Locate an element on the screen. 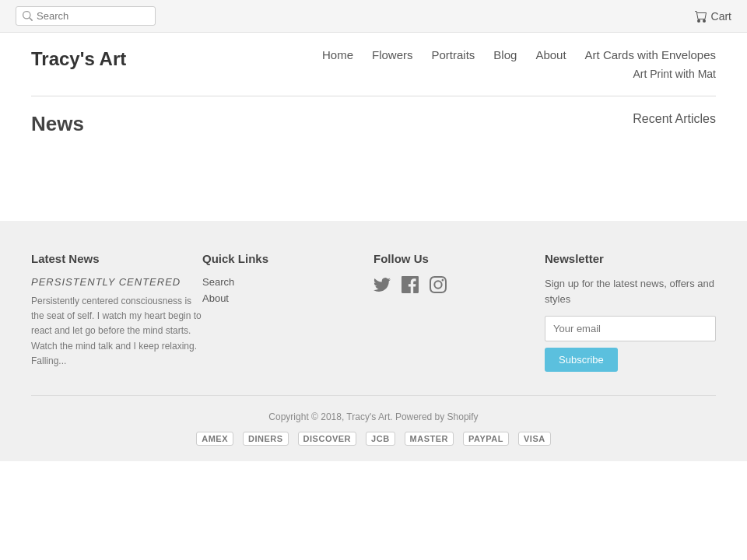  payment-amex: AMEX is located at coordinates (215, 439).